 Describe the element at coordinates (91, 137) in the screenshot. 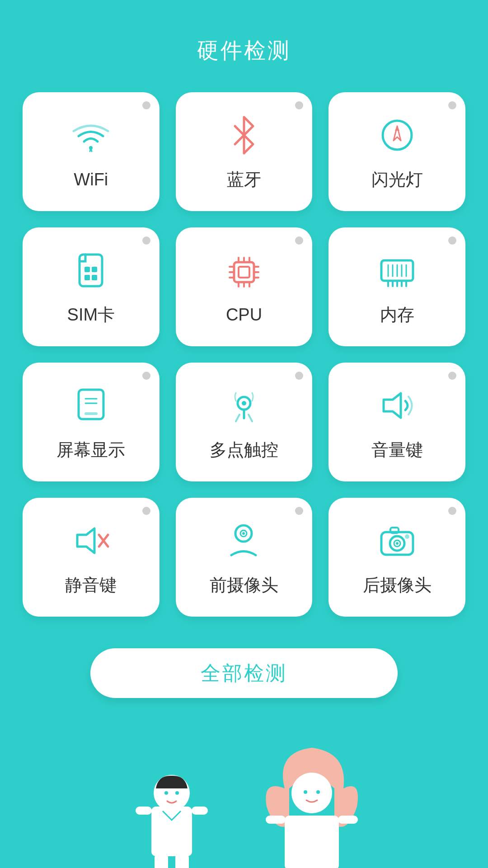

I see `wifi-icon` at that location.